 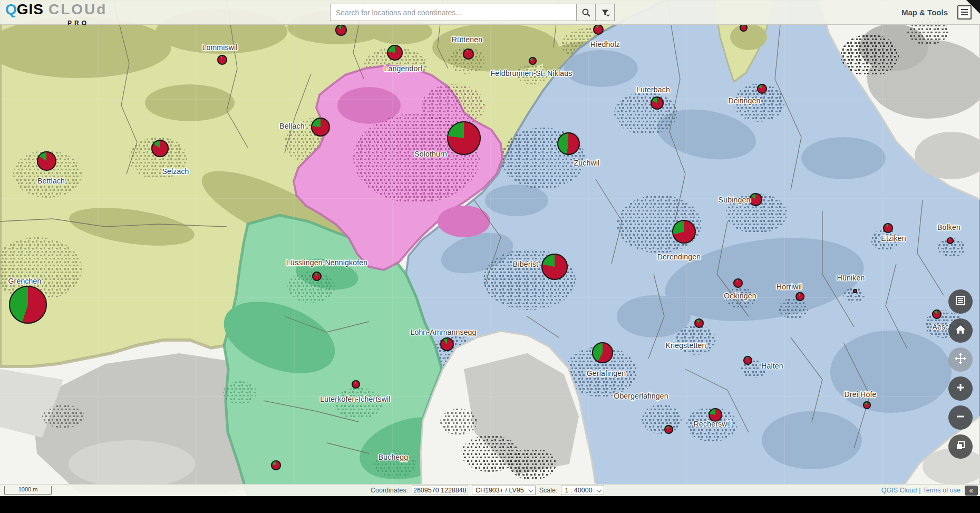 What do you see at coordinates (605, 44) in the screenshot?
I see `municipality-label-riedholz: Riedholz` at bounding box center [605, 44].